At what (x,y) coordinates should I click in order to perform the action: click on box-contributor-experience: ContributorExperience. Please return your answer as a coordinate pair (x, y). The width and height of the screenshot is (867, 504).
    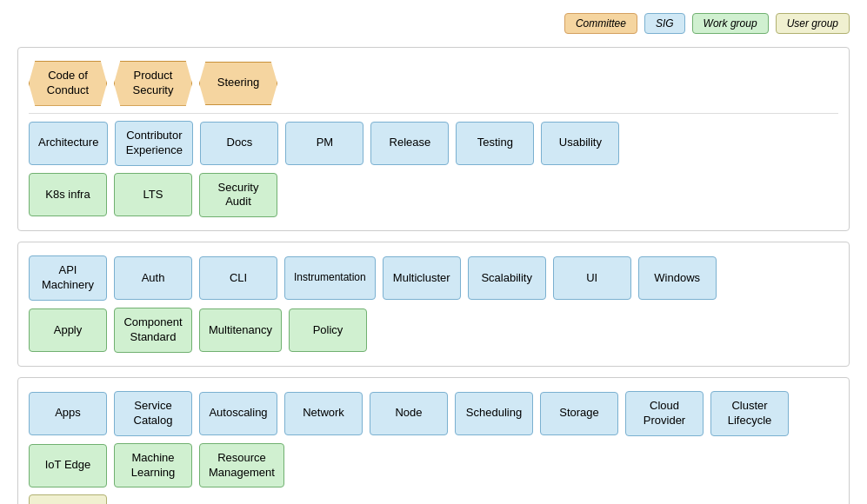
    Looking at the image, I should click on (154, 143).